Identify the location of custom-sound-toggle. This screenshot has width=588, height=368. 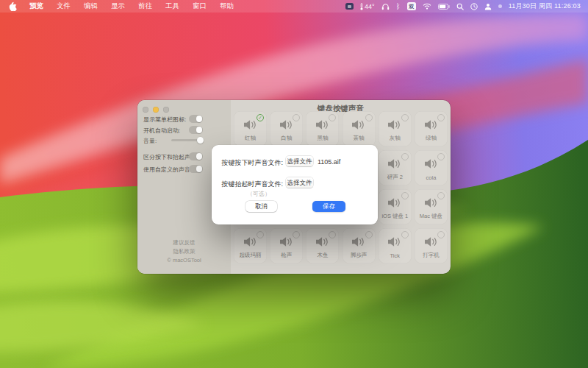
(196, 169).